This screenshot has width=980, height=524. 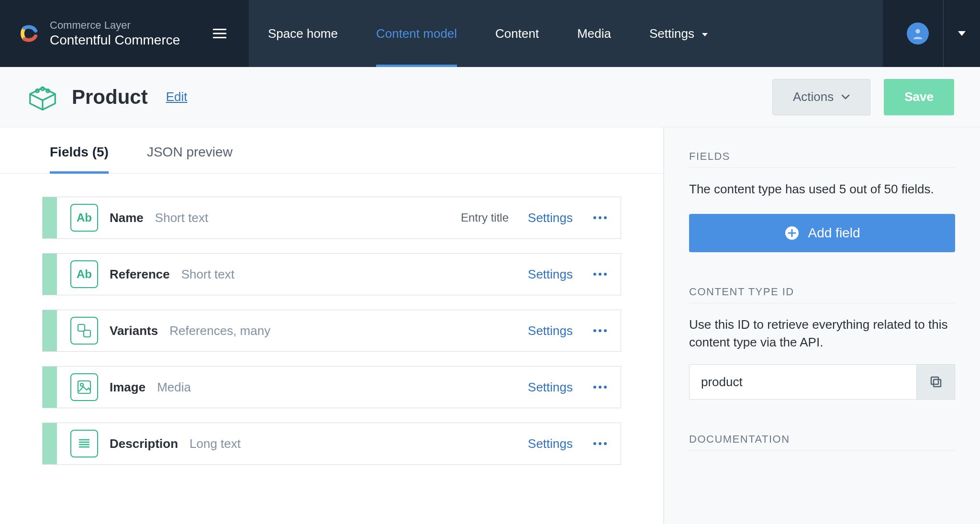 I want to click on add-field-label: Add field, so click(x=835, y=233).